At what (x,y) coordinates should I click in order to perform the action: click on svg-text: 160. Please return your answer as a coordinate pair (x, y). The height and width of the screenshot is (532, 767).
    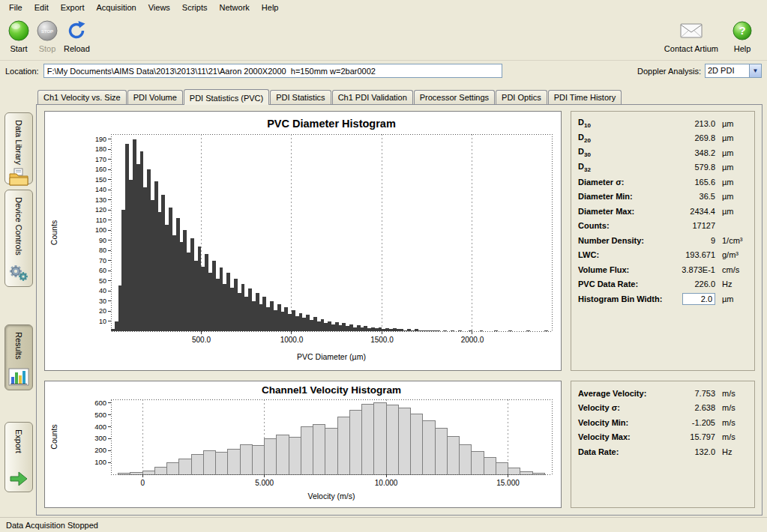
    Looking at the image, I should click on (100, 169).